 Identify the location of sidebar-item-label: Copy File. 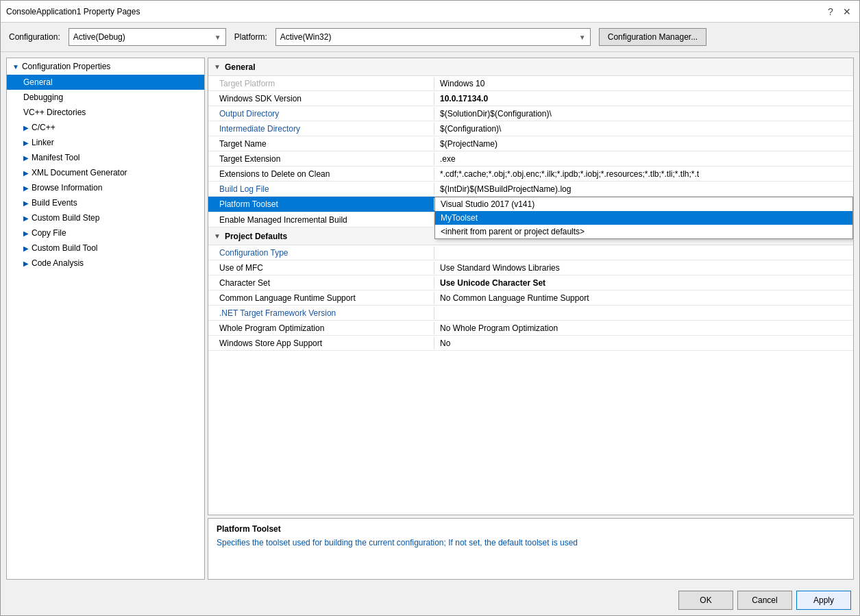
(49, 233).